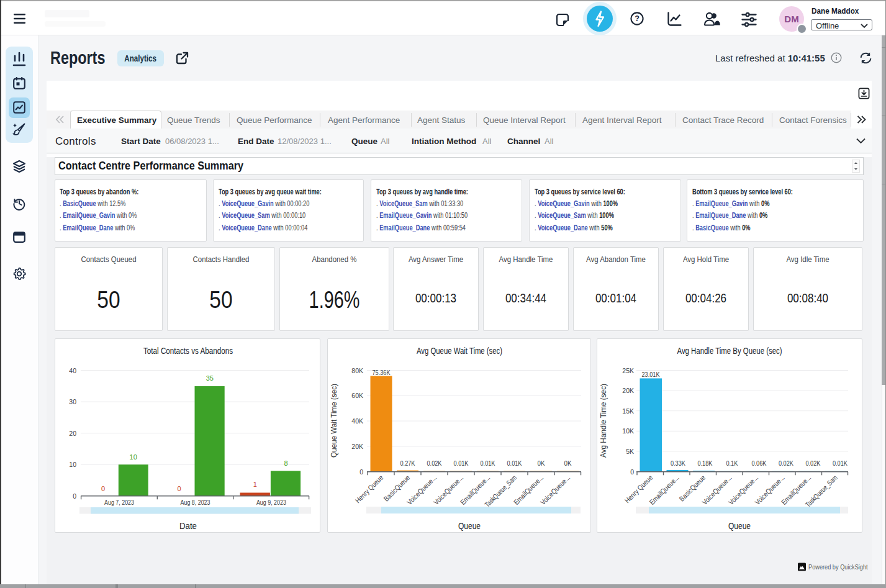 The width and height of the screenshot is (886, 588). What do you see at coordinates (73, 402) in the screenshot?
I see `svg-text: 30` at bounding box center [73, 402].